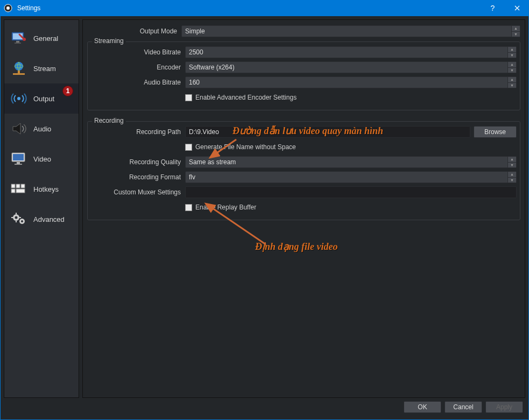  Describe the element at coordinates (41, 219) in the screenshot. I see `sidebar-item-advanced: Advanced` at that location.